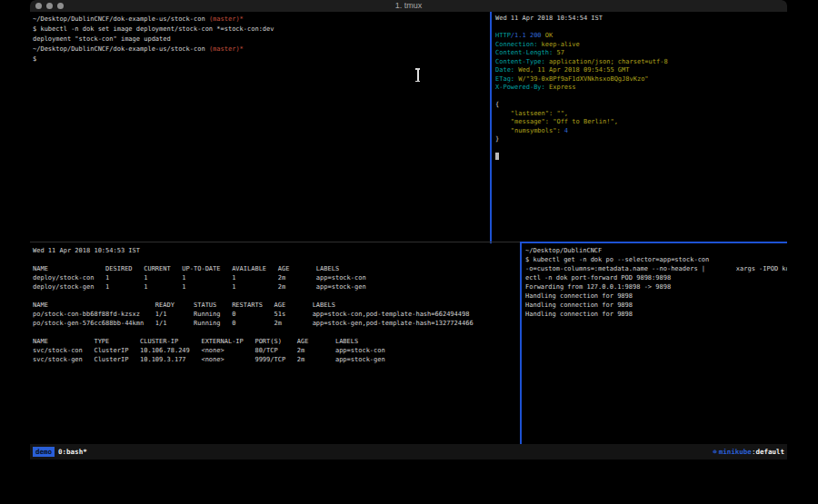 This screenshot has width=818, height=504. What do you see at coordinates (654, 282) in the screenshot?
I see `pane-bottom-right-output: ~/Desktop/DublinCNCF$ kubectl get -n dok…` at bounding box center [654, 282].